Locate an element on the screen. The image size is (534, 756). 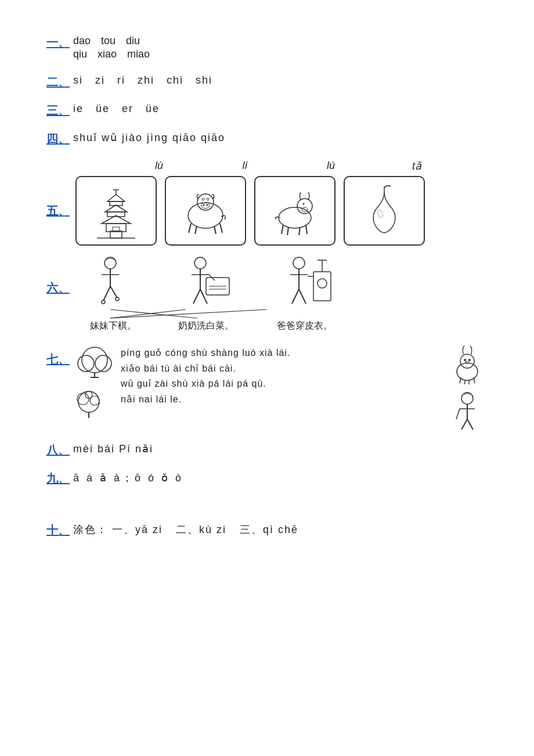
section-6-figures-area: 妹妹下棋。 奶奶洗白菜。 爸爸穿皮衣。 is located at coordinates (282, 291).